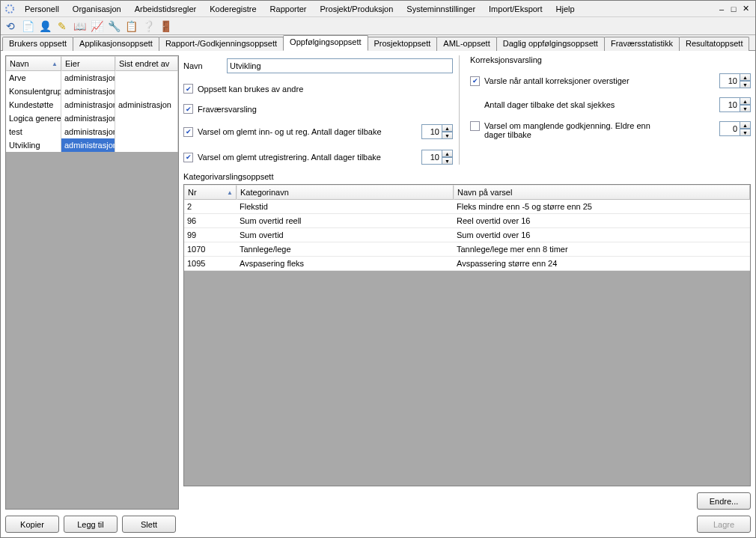  Describe the element at coordinates (189, 109) in the screenshot. I see `fravaersvarsling-checkbox: ✔` at that location.